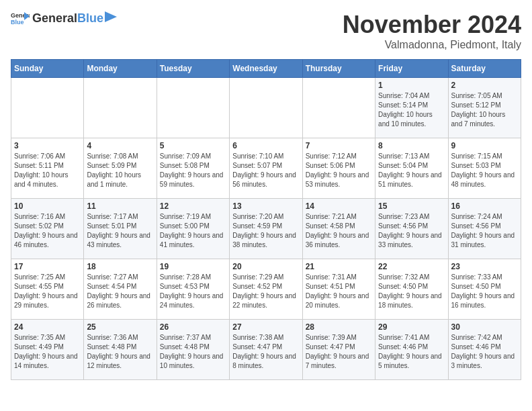 The width and height of the screenshot is (532, 411). I want to click on calendar-cell: 14Sunrise: 7:21 AM Sunset: 4:58 PM Dayli…, so click(339, 229).